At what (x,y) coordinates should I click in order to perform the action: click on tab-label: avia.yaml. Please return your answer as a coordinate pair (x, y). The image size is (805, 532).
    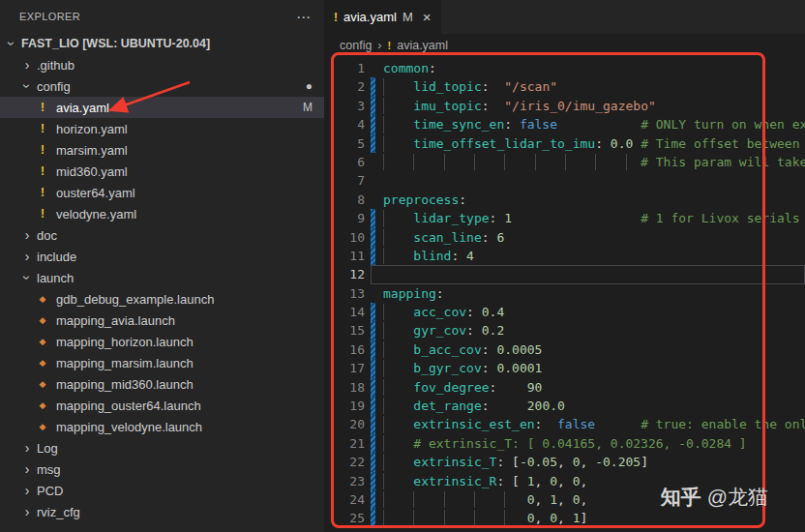
    Looking at the image, I should click on (370, 17).